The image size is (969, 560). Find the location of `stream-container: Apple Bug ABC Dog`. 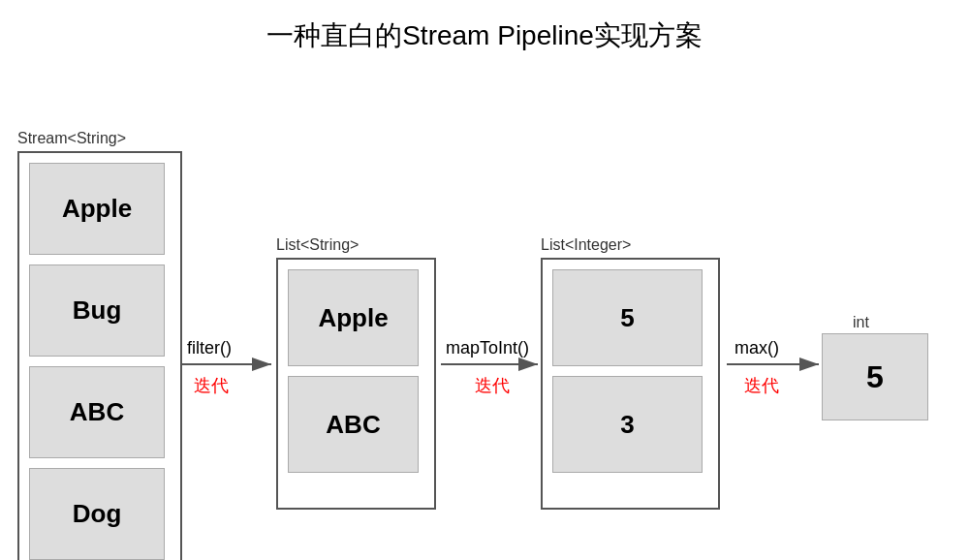

stream-container: Apple Bug ABC Dog is located at coordinates (100, 356).